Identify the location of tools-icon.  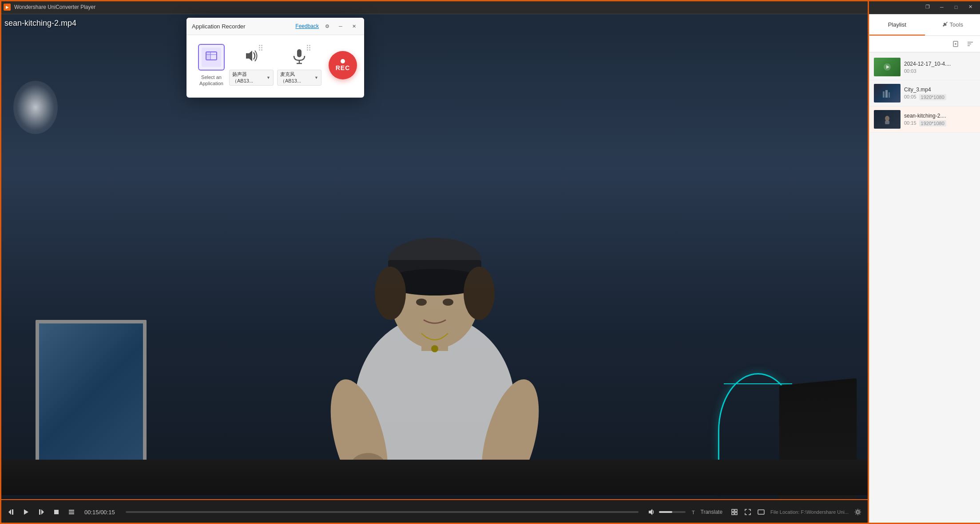
(945, 24).